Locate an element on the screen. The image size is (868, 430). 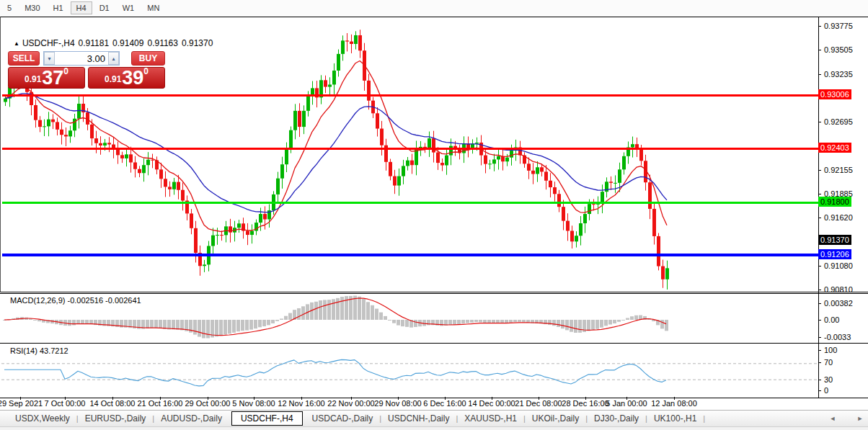
price-tick: 0.90810 is located at coordinates (836, 290).